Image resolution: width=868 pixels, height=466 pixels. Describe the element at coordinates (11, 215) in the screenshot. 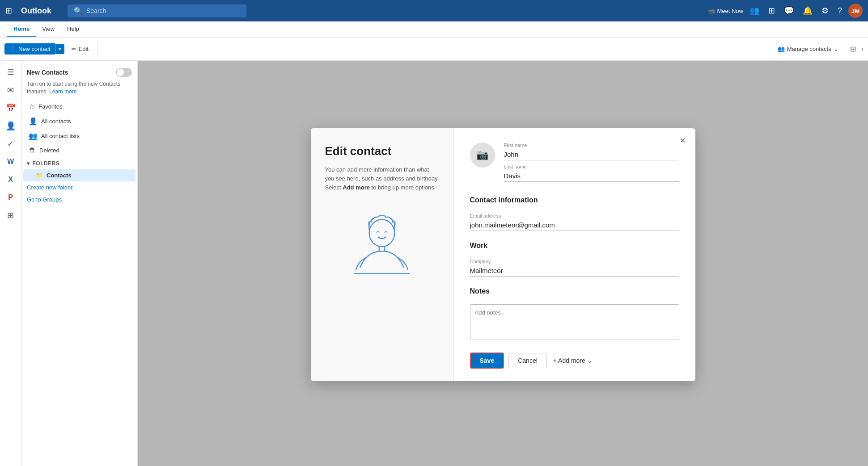

I see `apps-nav-icon: ⊞` at that location.